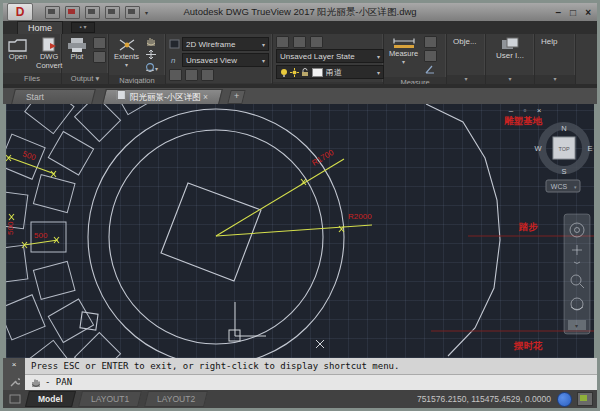 The image size is (600, 411). Describe the element at coordinates (564, 400) in the screenshot. I see `viewcube-toggle-icon` at that location.